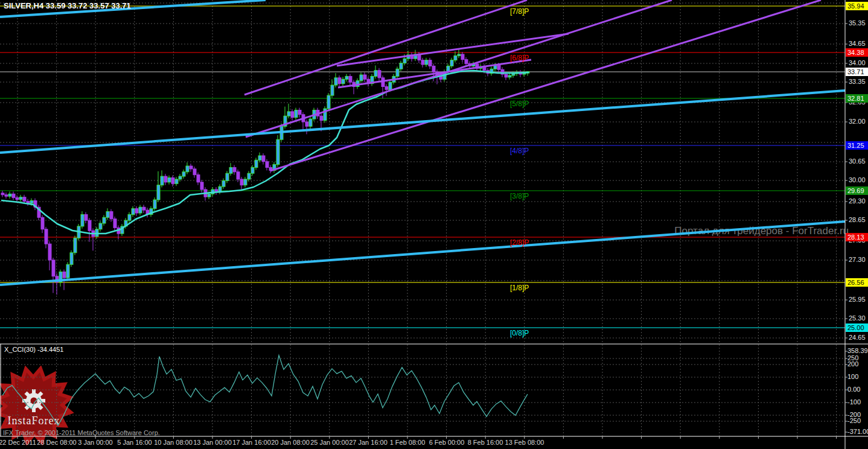 This screenshot has width=868, height=449. What do you see at coordinates (81, 433) in the screenshot?
I see `copyright-text: IFX Trader, © 2001-2011 MetaQuotes Softw…` at bounding box center [81, 433].